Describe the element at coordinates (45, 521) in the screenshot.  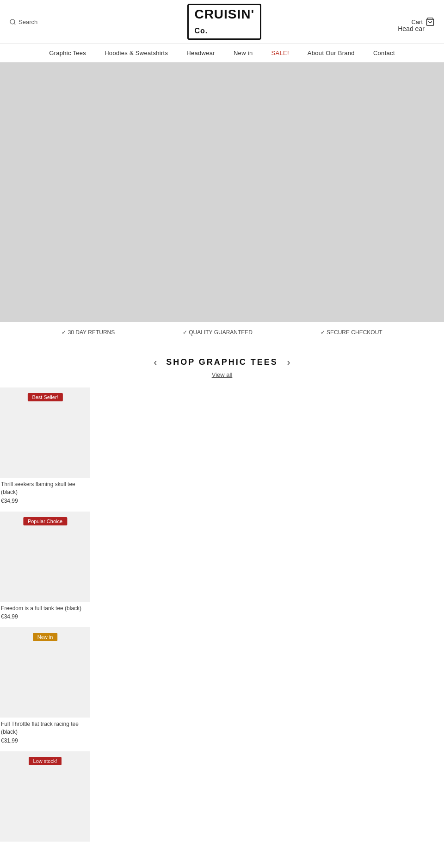
I see `product-badge: Popular Choice` at that location.